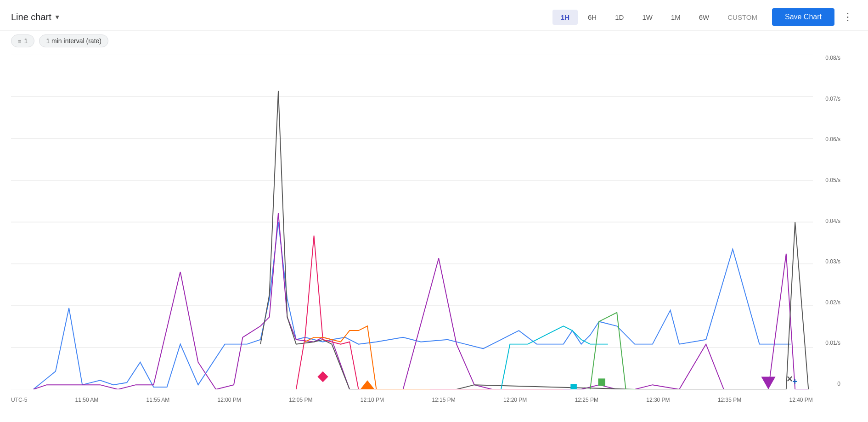  I want to click on chart-type-dropdown-arrow: ▼, so click(57, 17).